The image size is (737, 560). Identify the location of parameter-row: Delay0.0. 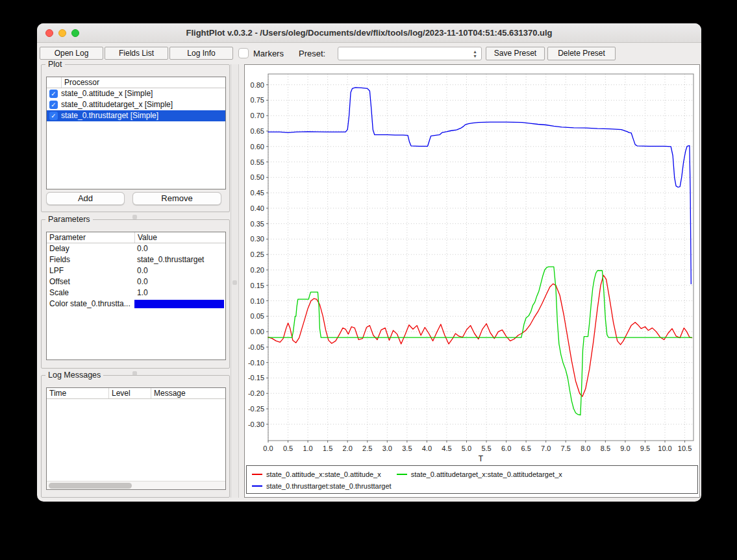
(136, 249).